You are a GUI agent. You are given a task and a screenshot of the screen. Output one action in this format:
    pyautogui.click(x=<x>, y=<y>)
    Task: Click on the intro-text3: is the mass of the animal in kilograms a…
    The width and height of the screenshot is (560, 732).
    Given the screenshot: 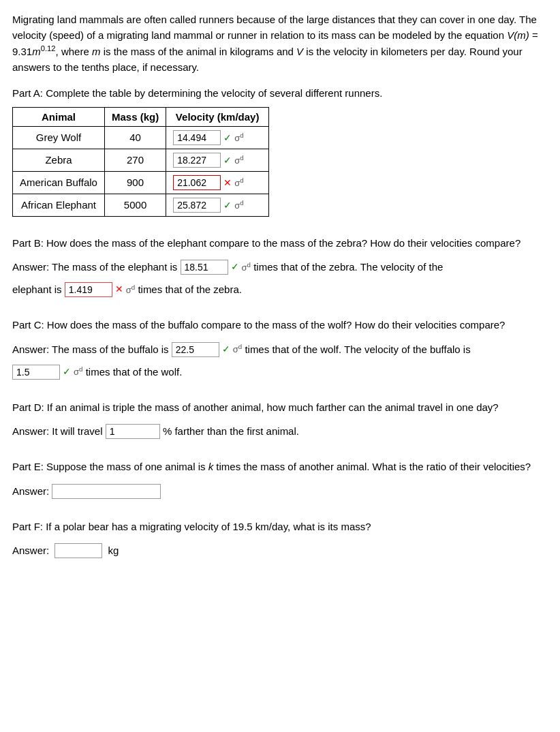 What is the action you would take?
    pyautogui.click(x=198, y=52)
    